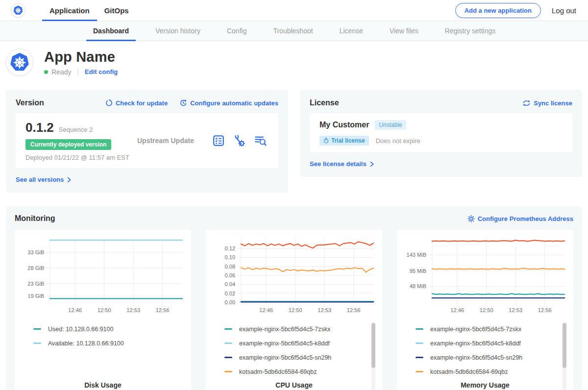 Image resolution: width=588 pixels, height=390 pixels. Describe the element at coordinates (441, 133) in the screenshot. I see `license-card: License Sync license My Customer Unstabl…` at that location.